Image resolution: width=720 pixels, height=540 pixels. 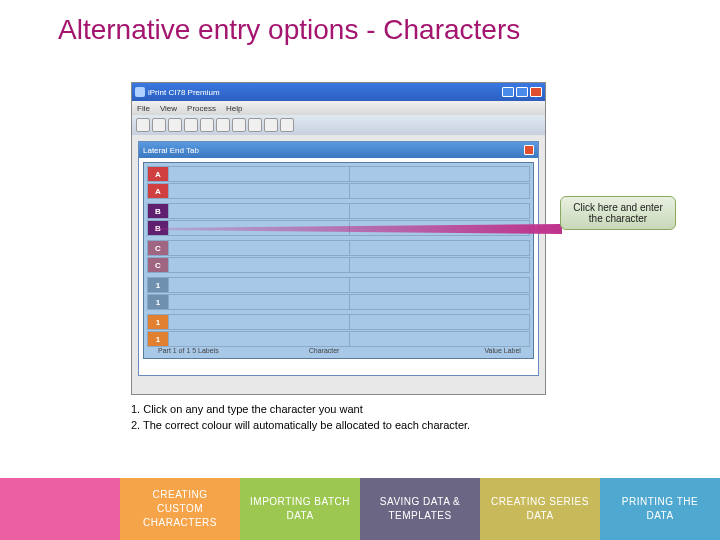 What do you see at coordinates (338, 350) in the screenshot?
I see `panel-footer: Part 1 of 1 5 Labels Character Value Lab…` at bounding box center [338, 350].